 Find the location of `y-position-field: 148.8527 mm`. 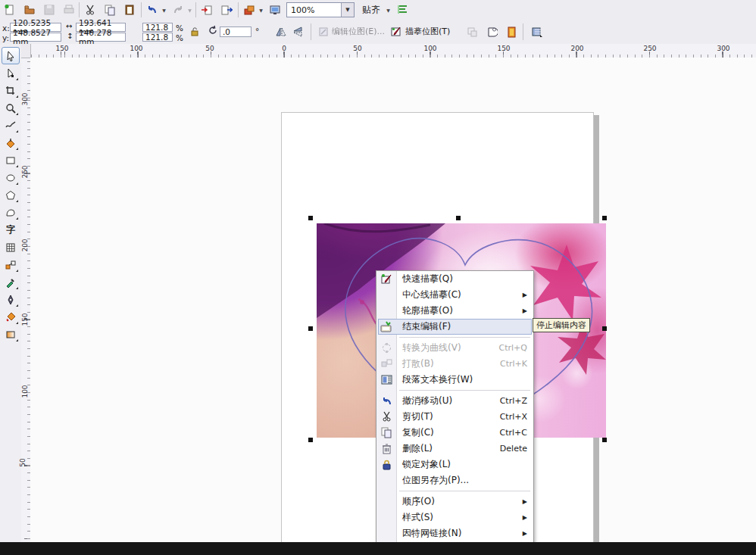

y-position-field: 148.8527 mm is located at coordinates (36, 37).